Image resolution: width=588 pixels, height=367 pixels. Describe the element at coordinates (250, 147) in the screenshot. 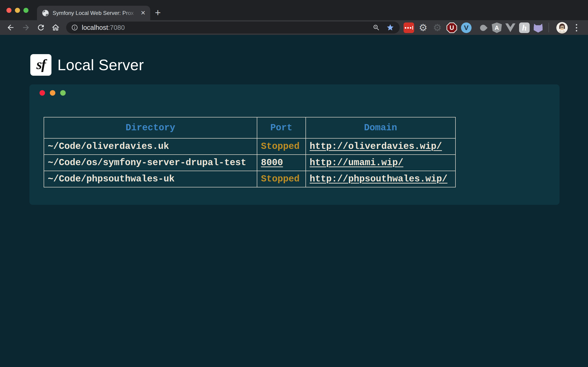

I see `table-row: ~/Code/oliverdavies.uk Stopped http://ol…` at that location.